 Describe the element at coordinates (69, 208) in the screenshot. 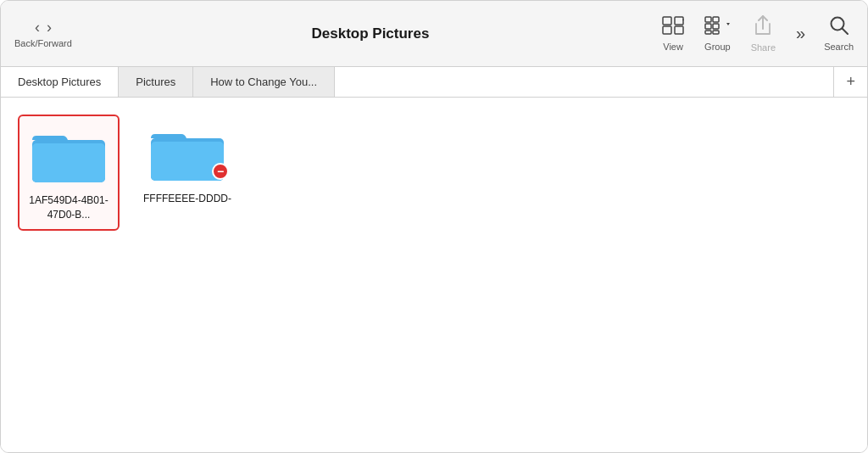

I see `file-label-1: 1AF549D4-4B01-47D0-B...` at that location.